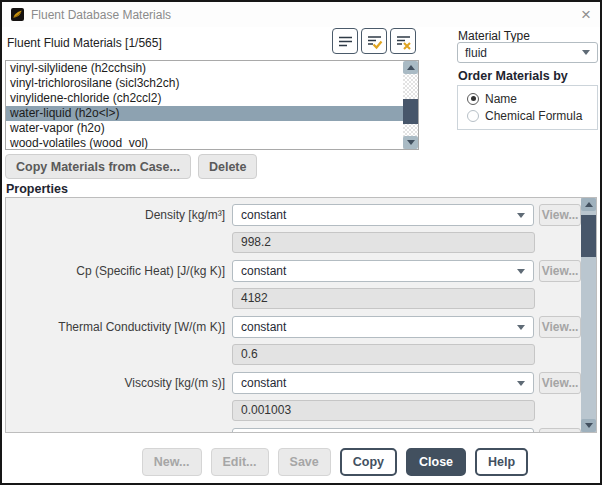  I want to click on property-label: Thermal Conductivity [W/(m K)], so click(119, 327).